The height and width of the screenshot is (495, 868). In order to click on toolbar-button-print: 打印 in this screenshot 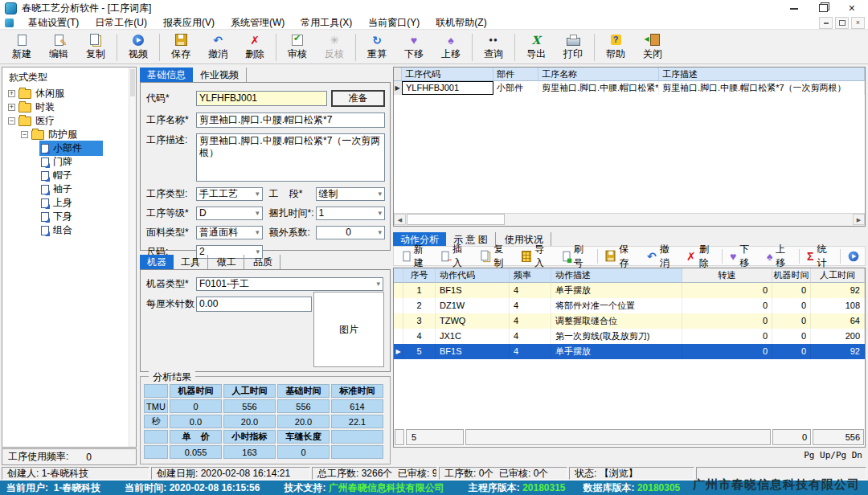, I will do `click(573, 47)`.